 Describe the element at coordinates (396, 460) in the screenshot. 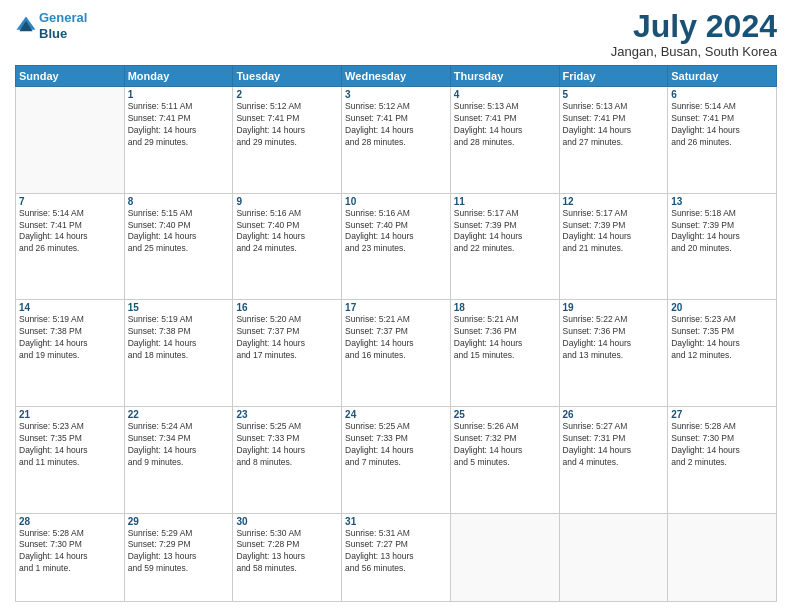

I see `table-row: 24Sunrise: 5:25 AM Sunset: 7:33 PM Dayli…` at that location.